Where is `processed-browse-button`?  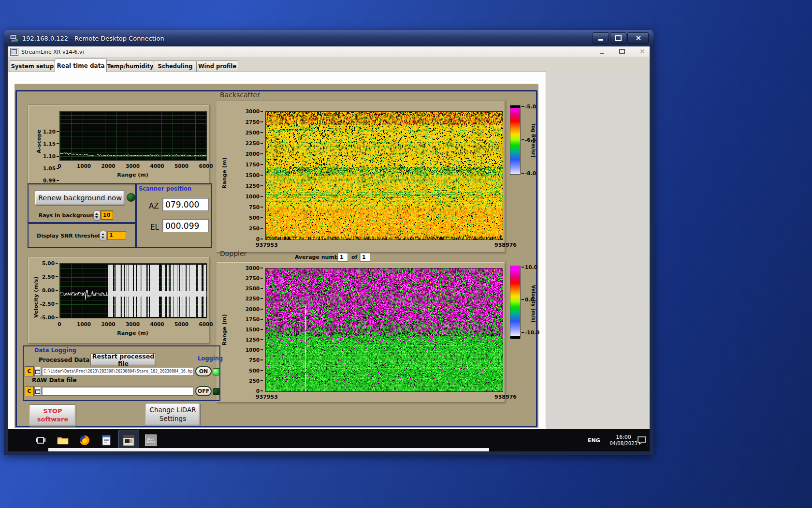 processed-browse-button is located at coordinates (38, 372).